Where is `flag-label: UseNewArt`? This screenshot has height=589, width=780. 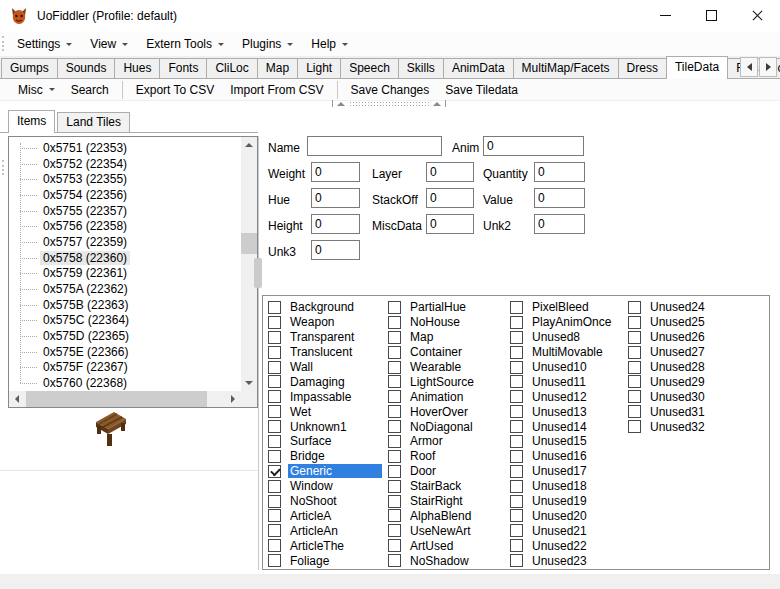
flag-label: UseNewArt is located at coordinates (440, 531).